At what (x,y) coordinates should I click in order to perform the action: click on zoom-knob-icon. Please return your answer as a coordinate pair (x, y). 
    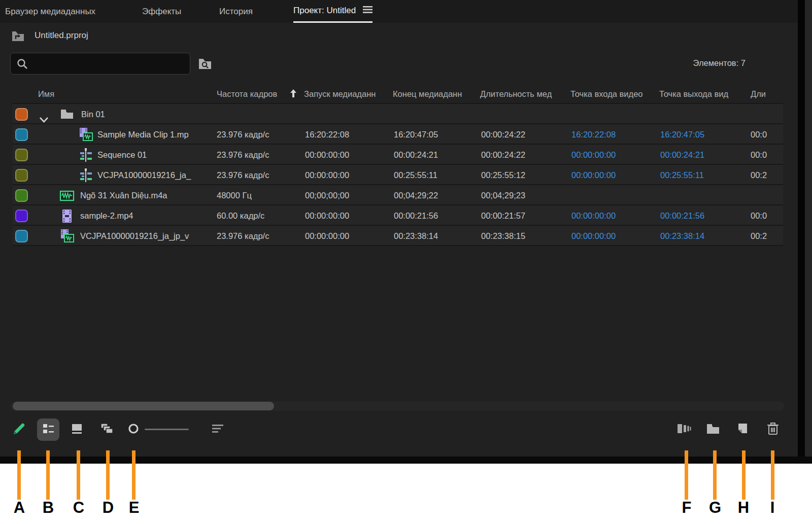
    Looking at the image, I should click on (133, 430).